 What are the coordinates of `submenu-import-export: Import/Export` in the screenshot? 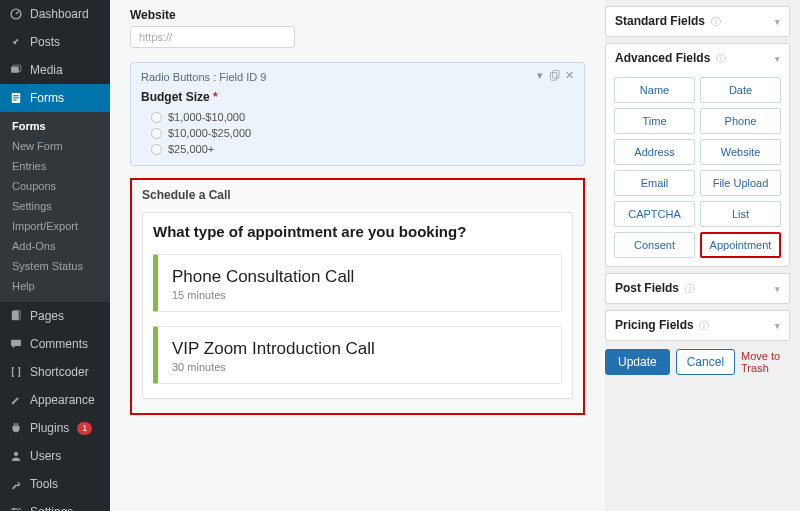 It's located at (55, 226).